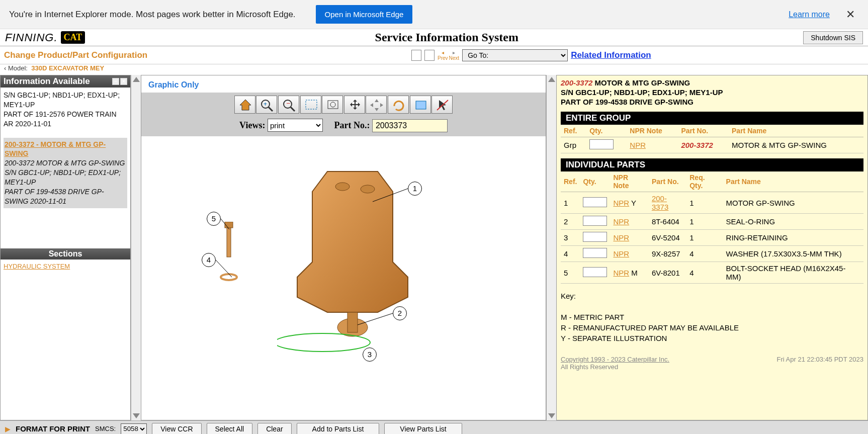  I want to click on learn-more-link: Learn more, so click(809, 15).